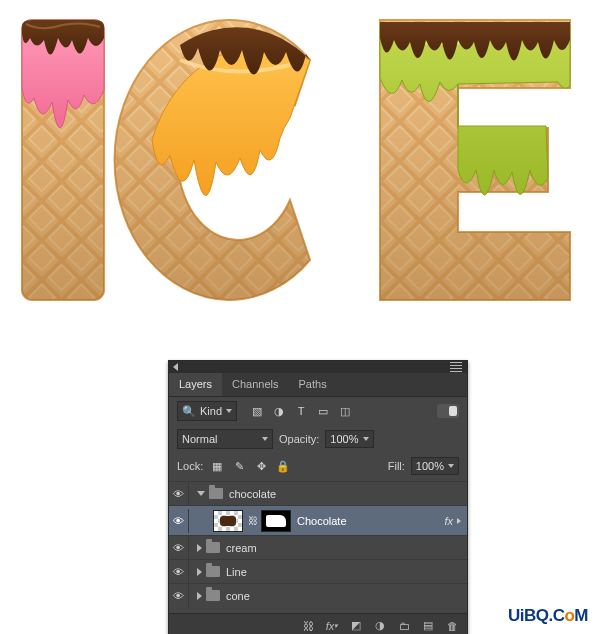 Image resolution: width=600 pixels, height=634 pixels. I want to click on filter-shape-icon: ▭, so click(323, 411).